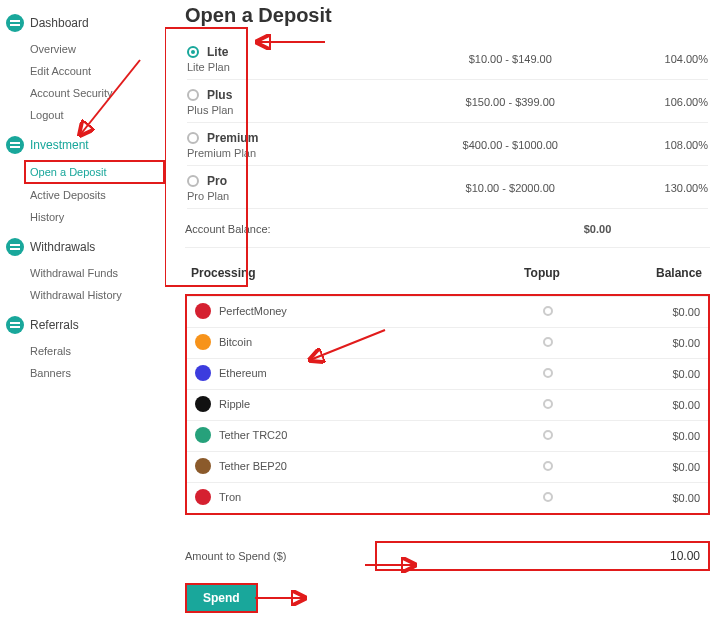 The image size is (720, 620). I want to click on processing-row: Tether TRC20$0.00, so click(448, 436).